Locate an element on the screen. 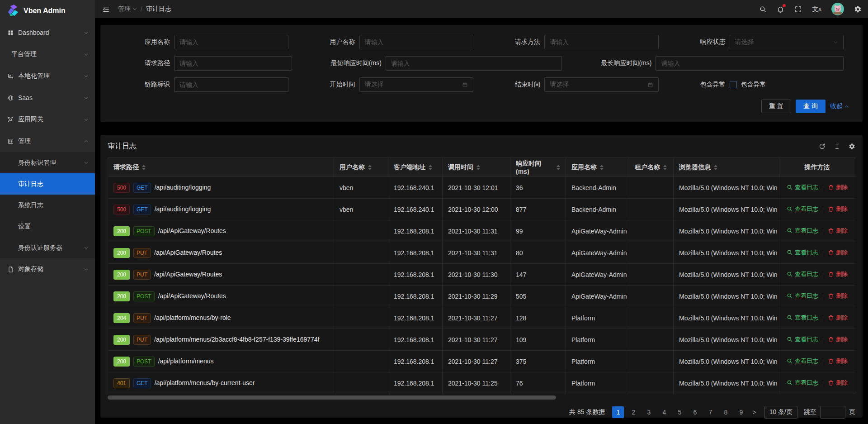 The width and height of the screenshot is (868, 424). page-button-6: 6 is located at coordinates (695, 412).